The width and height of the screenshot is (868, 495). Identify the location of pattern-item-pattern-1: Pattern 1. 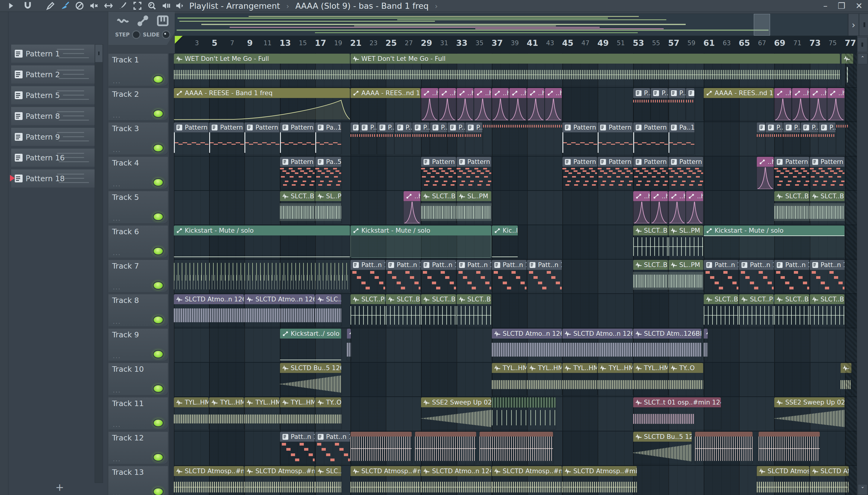
(53, 54).